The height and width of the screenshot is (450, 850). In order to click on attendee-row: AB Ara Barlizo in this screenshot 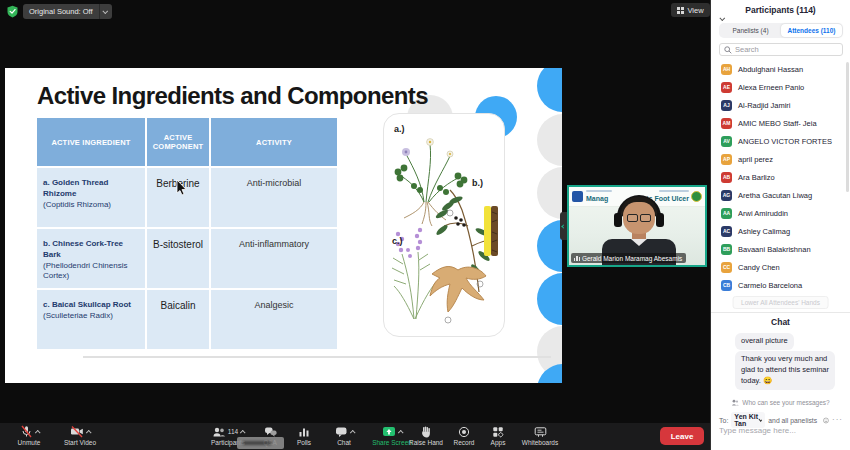, I will do `click(780, 177)`.